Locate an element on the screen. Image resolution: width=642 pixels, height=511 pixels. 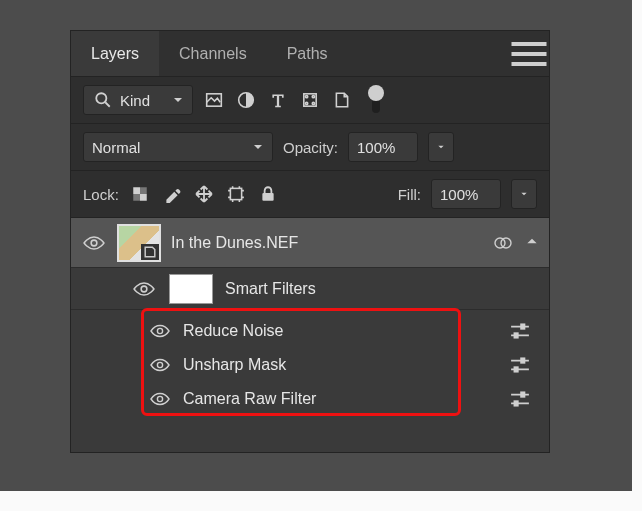
tab-paths: Paths is located at coordinates (308, 54).